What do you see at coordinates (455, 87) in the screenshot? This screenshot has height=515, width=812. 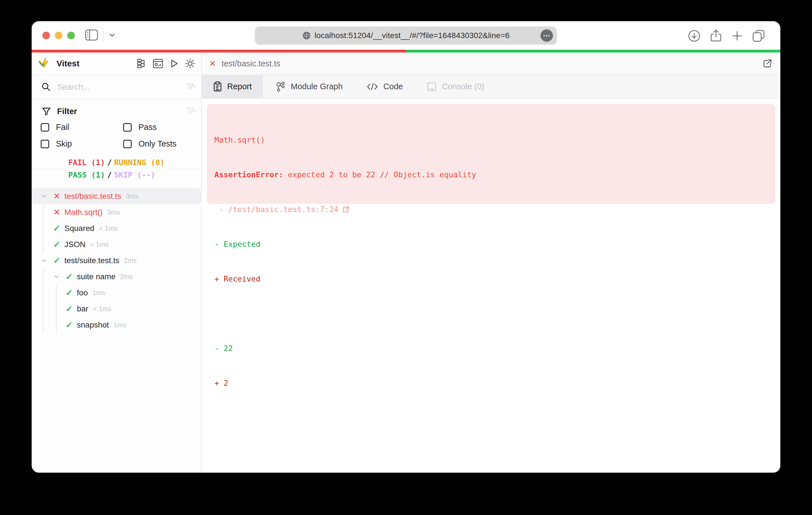 I see `tab-console: Console (0)` at bounding box center [455, 87].